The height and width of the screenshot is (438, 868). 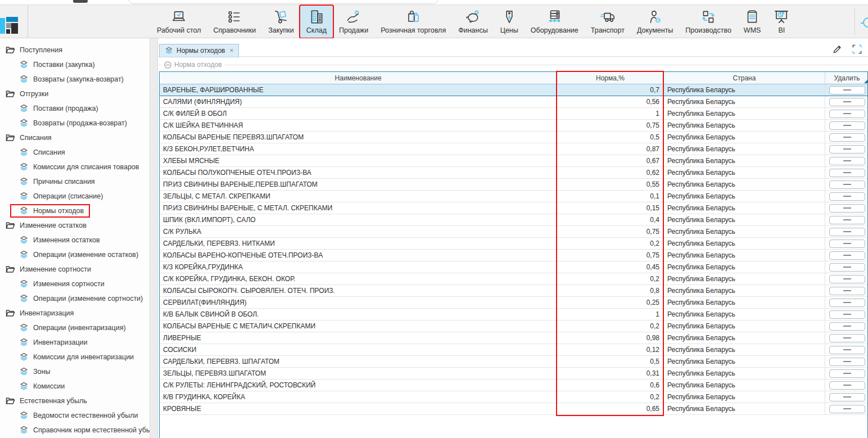 What do you see at coordinates (781, 21) in the screenshot?
I see `nav-bi: BI` at bounding box center [781, 21].